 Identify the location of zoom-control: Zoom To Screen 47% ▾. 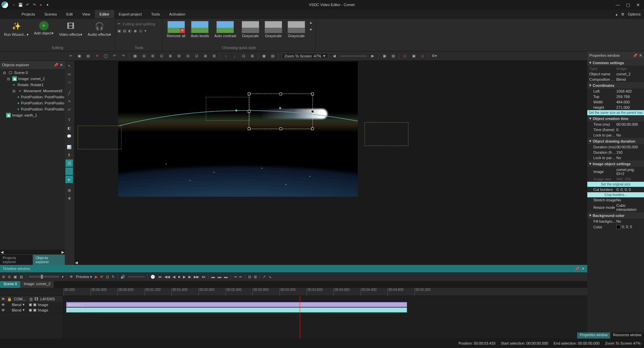
(305, 56).